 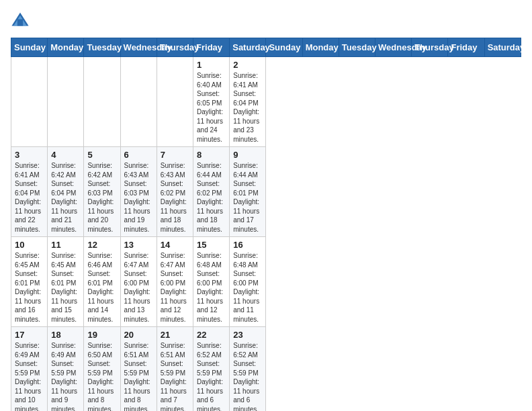 I want to click on calendar-header-row: SundayMondayTuesdayWednesdayThursdayFrid…, so click(x=266, y=48).